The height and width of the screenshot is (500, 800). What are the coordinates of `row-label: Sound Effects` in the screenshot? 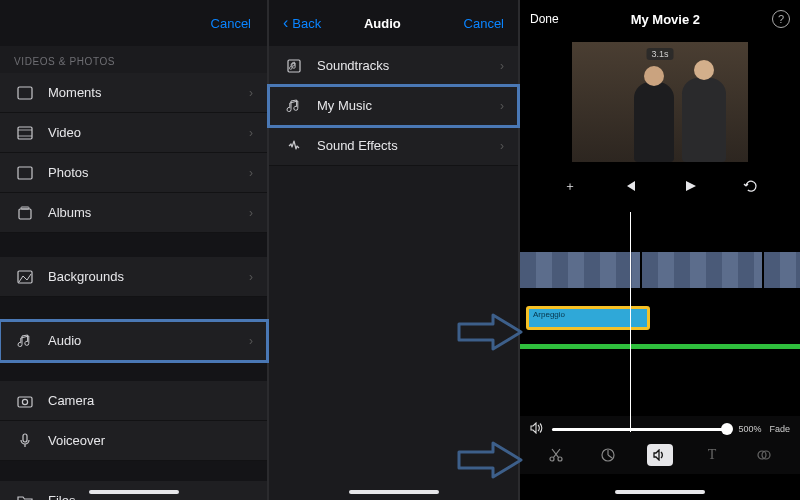 It's located at (408, 146).